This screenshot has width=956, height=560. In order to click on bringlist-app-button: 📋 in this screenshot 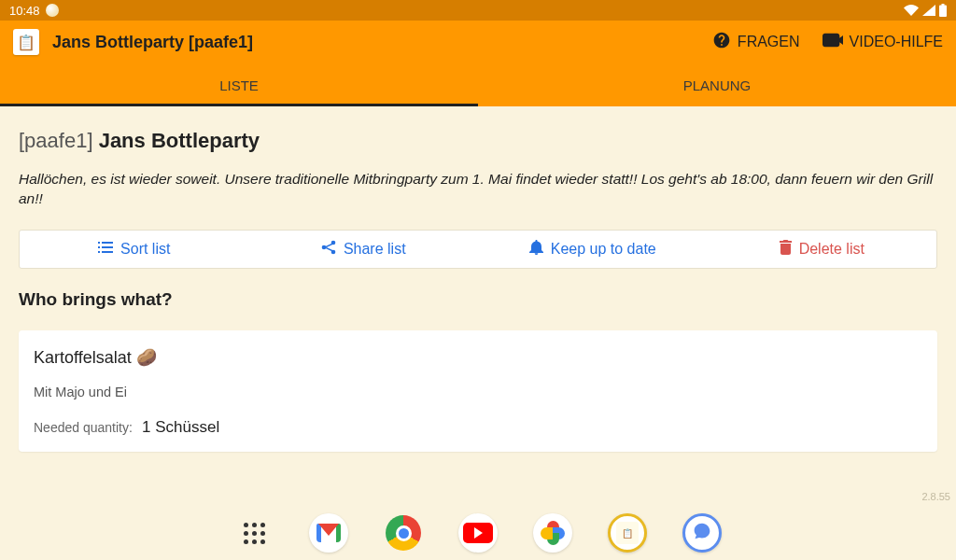, I will do `click(627, 533)`.